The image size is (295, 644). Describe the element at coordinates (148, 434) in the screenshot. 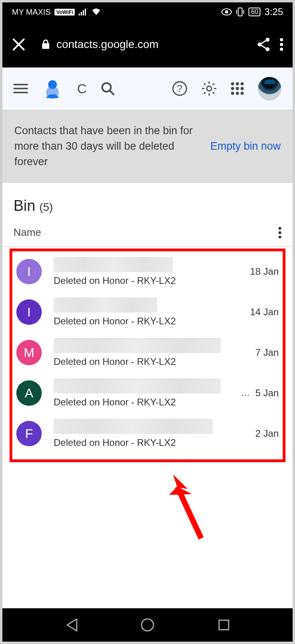

I see `contact-row: F Deleted on Honor - RKY-LX2 2 Jan` at that location.